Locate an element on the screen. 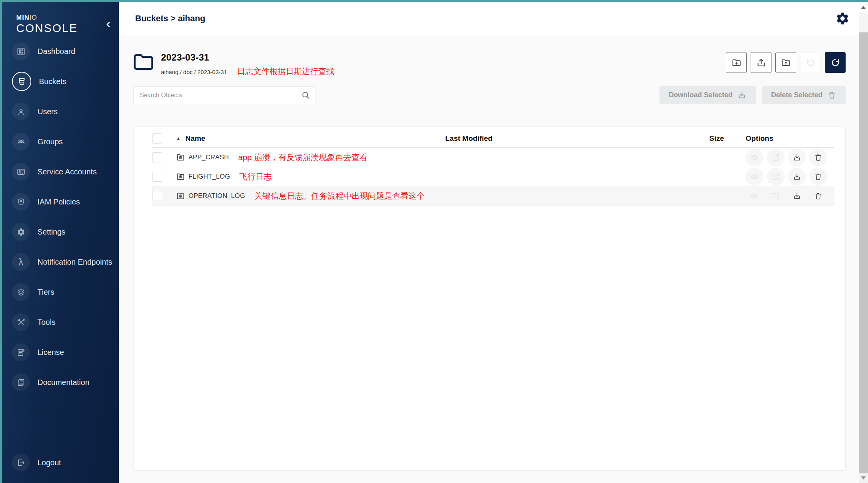 This screenshot has height=483, width=868. rewind-icon is located at coordinates (811, 62).